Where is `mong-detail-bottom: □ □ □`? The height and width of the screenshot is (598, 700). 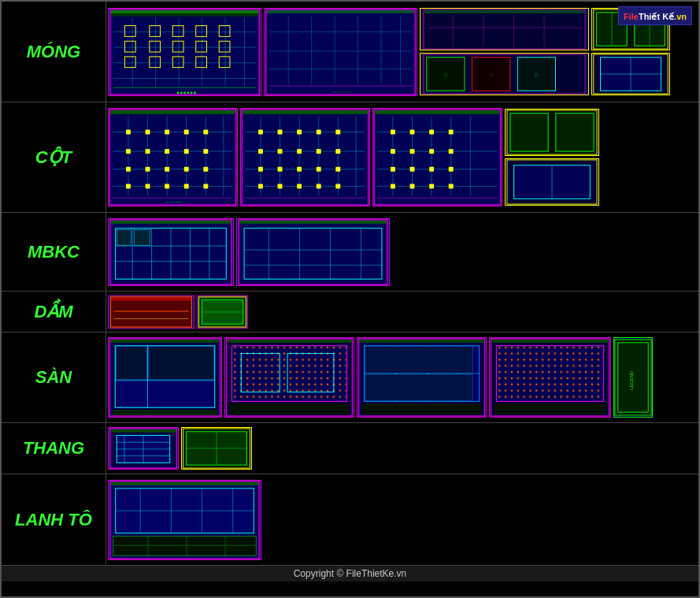
mong-detail-bottom: □ □ □ is located at coordinates (504, 74).